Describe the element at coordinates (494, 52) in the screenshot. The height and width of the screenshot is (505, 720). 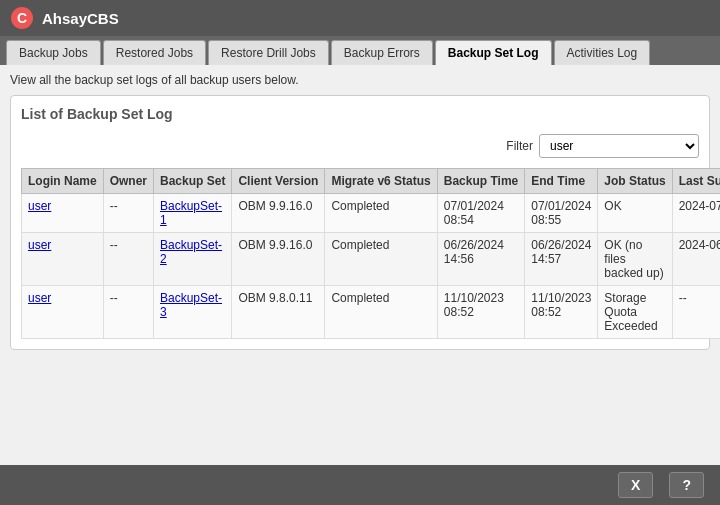
I see `tab-backup-set-log: Backup Set Log` at that location.